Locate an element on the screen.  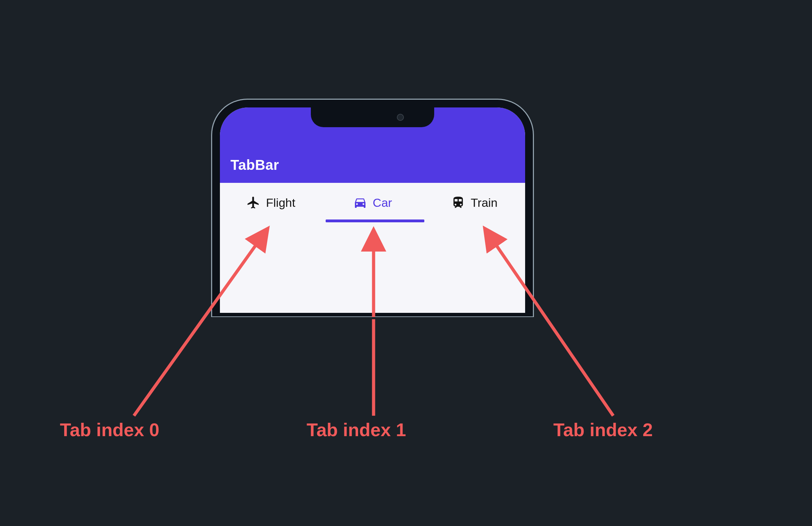
annotation-label-2: Tab index 2 is located at coordinates (603, 430).